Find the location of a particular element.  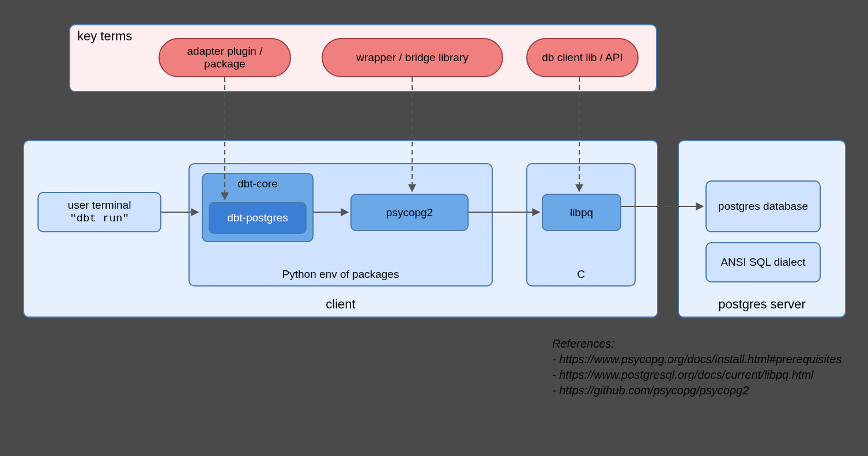

c-env-label: C is located at coordinates (581, 274).